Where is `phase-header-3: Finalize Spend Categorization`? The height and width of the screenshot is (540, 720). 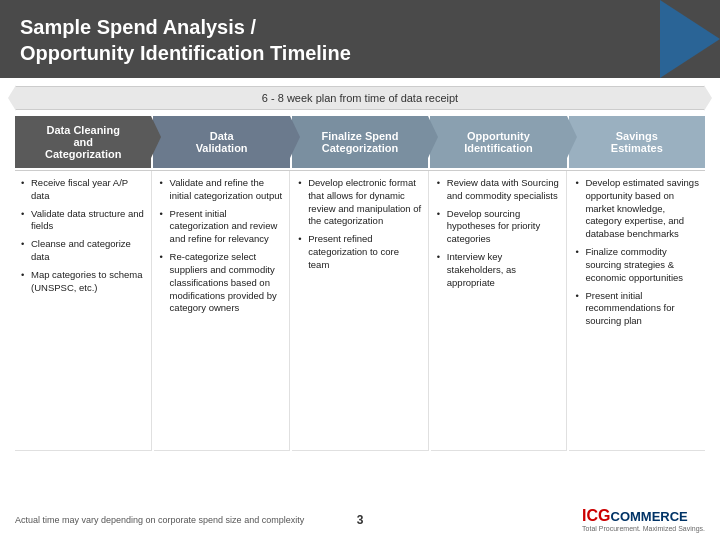 phase-header-3: Finalize Spend Categorization is located at coordinates (360, 142).